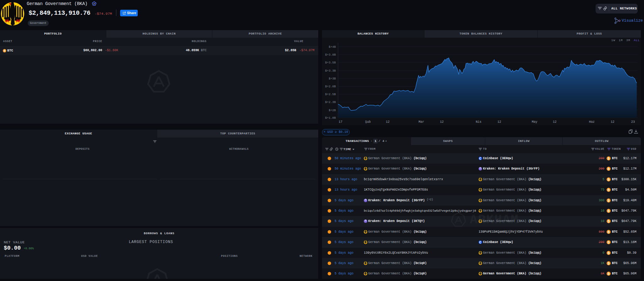  I want to click on svg-text: $+2.3B, so click(331, 102).